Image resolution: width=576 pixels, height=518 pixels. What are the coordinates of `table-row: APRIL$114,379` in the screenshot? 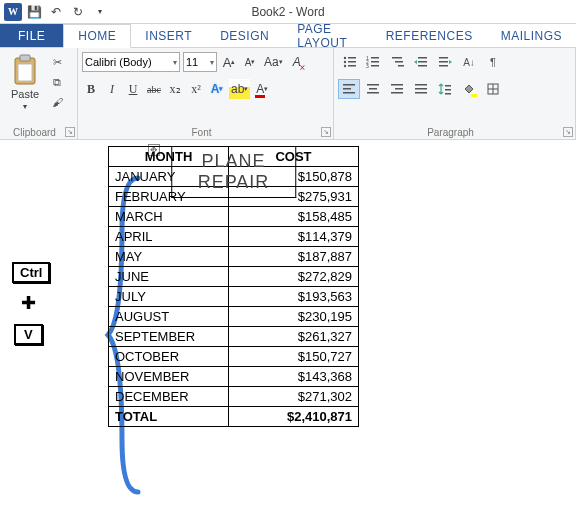 It's located at (234, 237).